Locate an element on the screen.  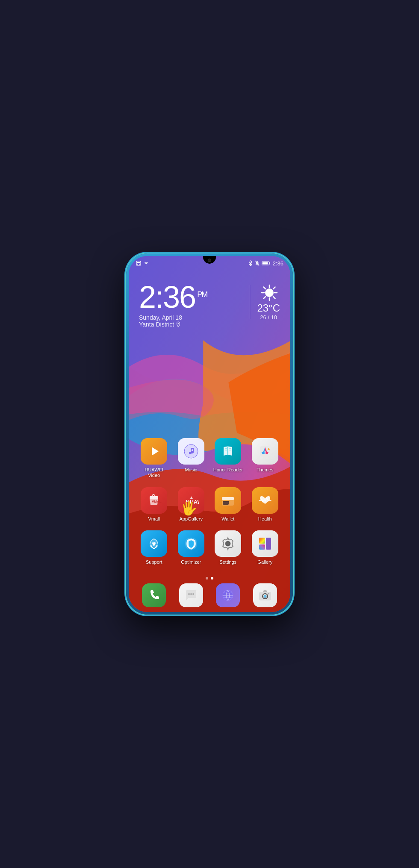
weather-temperature: 23°C is located at coordinates (269, 308).